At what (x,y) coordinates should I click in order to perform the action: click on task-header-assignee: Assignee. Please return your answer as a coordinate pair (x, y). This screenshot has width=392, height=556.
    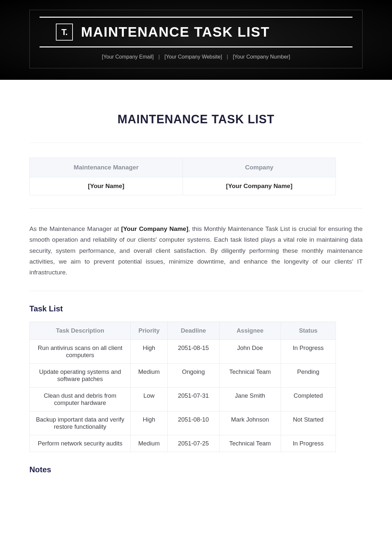
    Looking at the image, I should click on (250, 331).